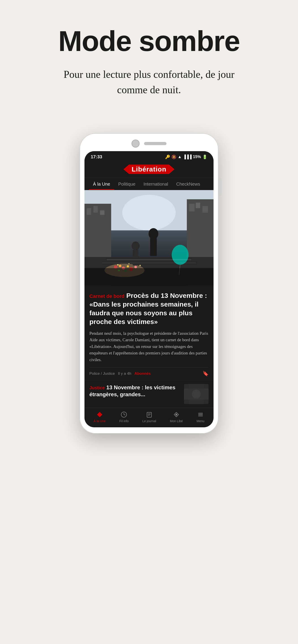 Image resolution: width=298 pixels, height=644 pixels. What do you see at coordinates (135, 391) in the screenshot?
I see `article-preview-title: Justice 13 Novembre : les victimes étran…` at bounding box center [135, 391].